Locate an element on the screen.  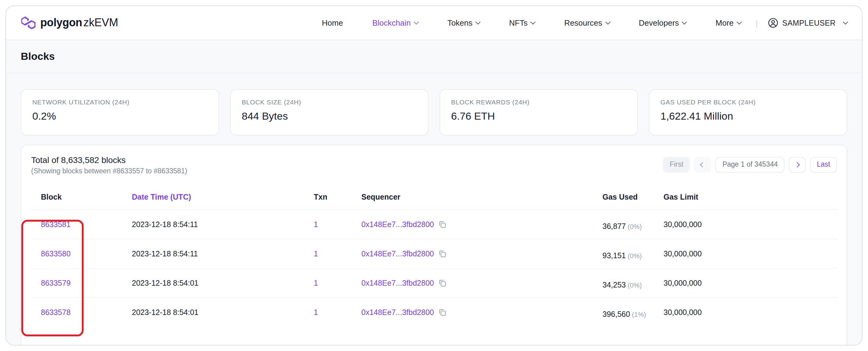
polygon-logo-icon is located at coordinates (28, 23).